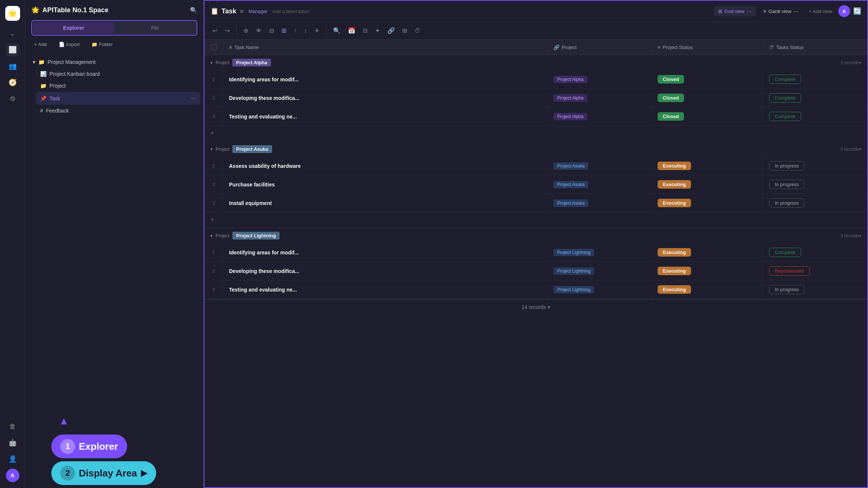 The height and width of the screenshot is (488, 868). I want to click on kanban-label: Project Kanban board, so click(74, 74).